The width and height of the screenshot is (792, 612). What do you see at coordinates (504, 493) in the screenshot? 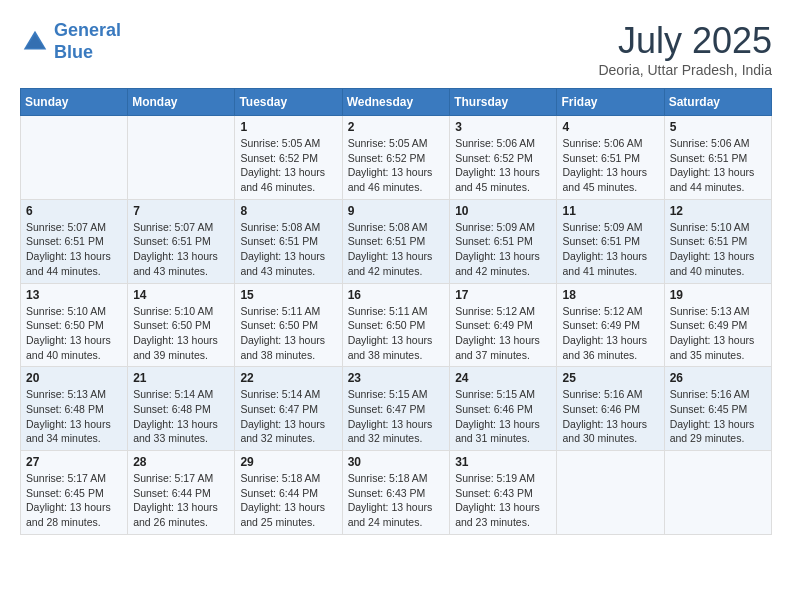
I see `calendar-cell: 31Sunrise: 5:19 AM Sunset: 6:43 PM Dayli…` at bounding box center [504, 493].